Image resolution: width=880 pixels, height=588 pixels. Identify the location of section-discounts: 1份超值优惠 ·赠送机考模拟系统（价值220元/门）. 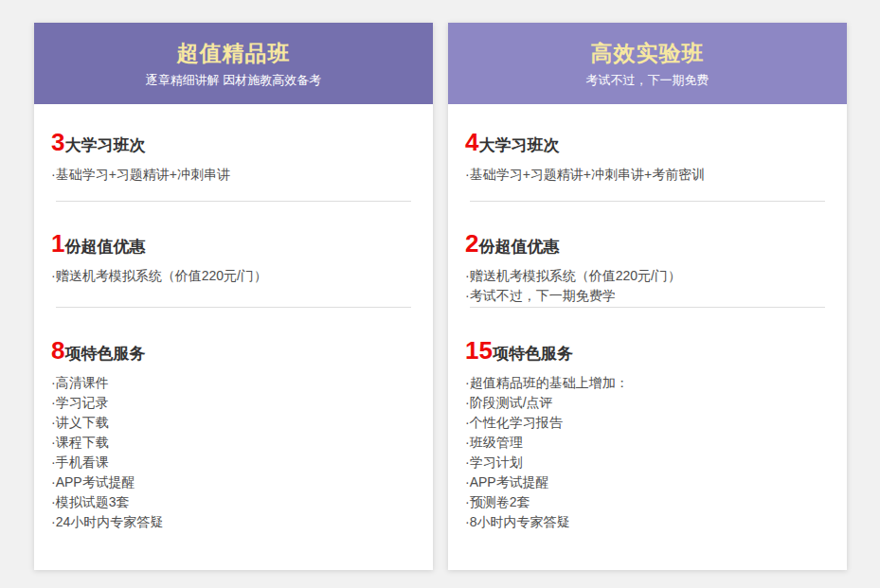
(233, 255).